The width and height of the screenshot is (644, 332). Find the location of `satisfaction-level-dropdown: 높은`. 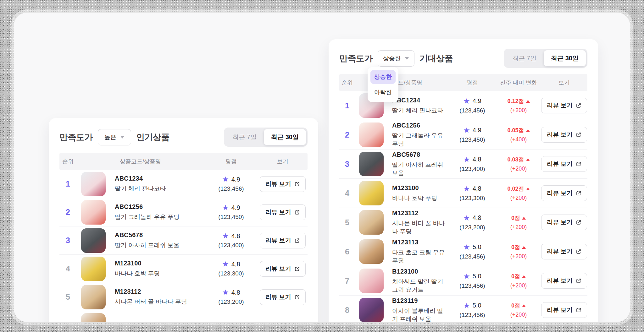

satisfaction-level-dropdown: 높은 is located at coordinates (114, 137).